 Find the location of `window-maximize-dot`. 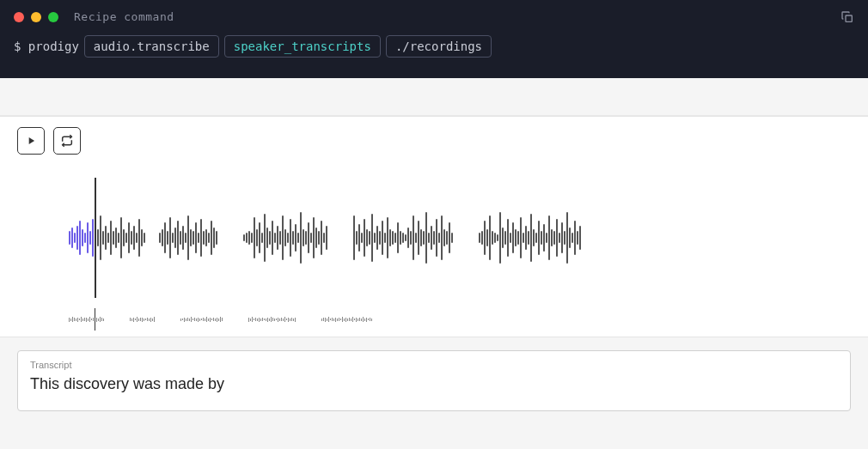

window-maximize-dot is located at coordinates (53, 17).